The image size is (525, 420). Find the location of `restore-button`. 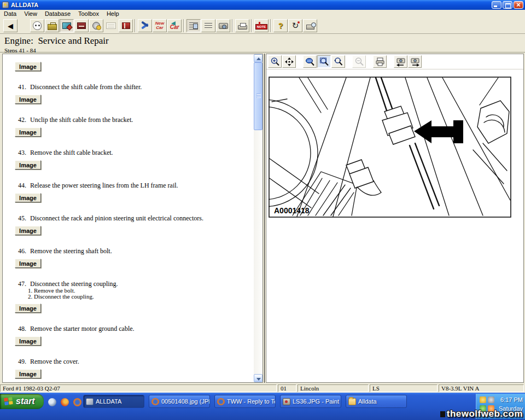

restore-button is located at coordinates (508, 5).